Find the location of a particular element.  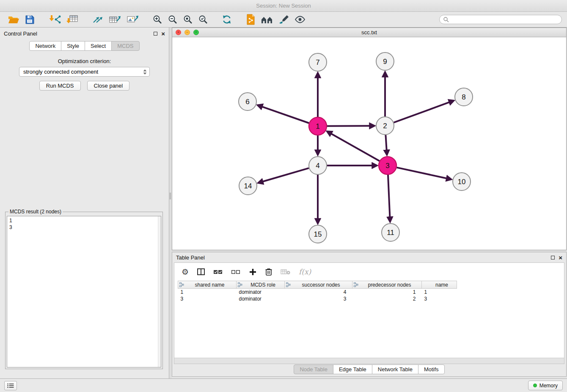

graph-node: 9 is located at coordinates (385, 61).